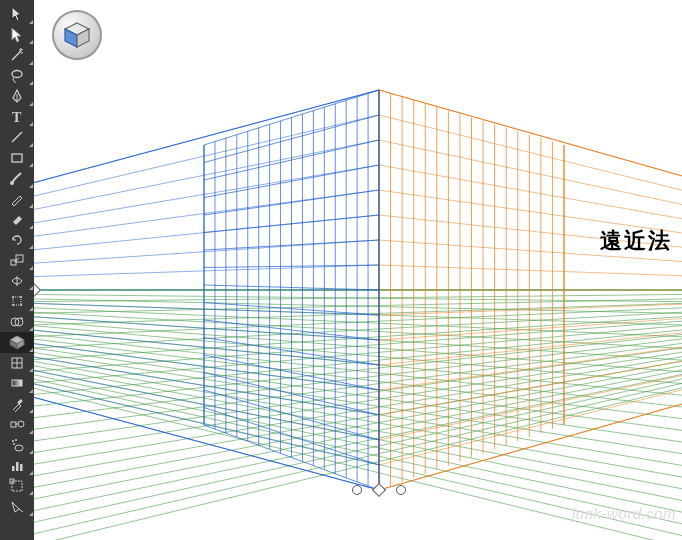 The height and width of the screenshot is (540, 682). What do you see at coordinates (17, 178) in the screenshot?
I see `paintbrush-tool` at bounding box center [17, 178].